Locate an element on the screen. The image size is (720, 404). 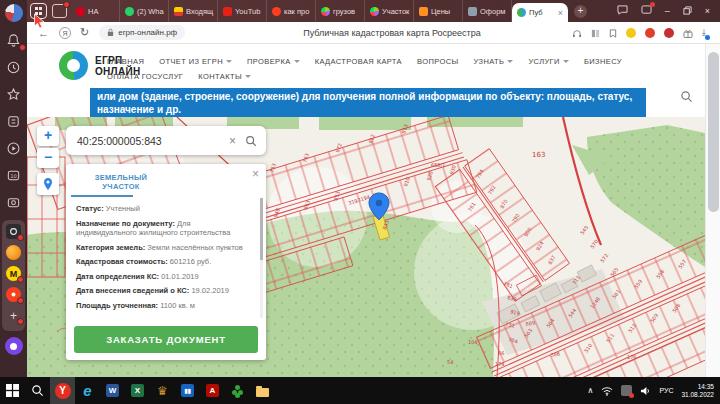
tray-app-icon is located at coordinates (626, 390).